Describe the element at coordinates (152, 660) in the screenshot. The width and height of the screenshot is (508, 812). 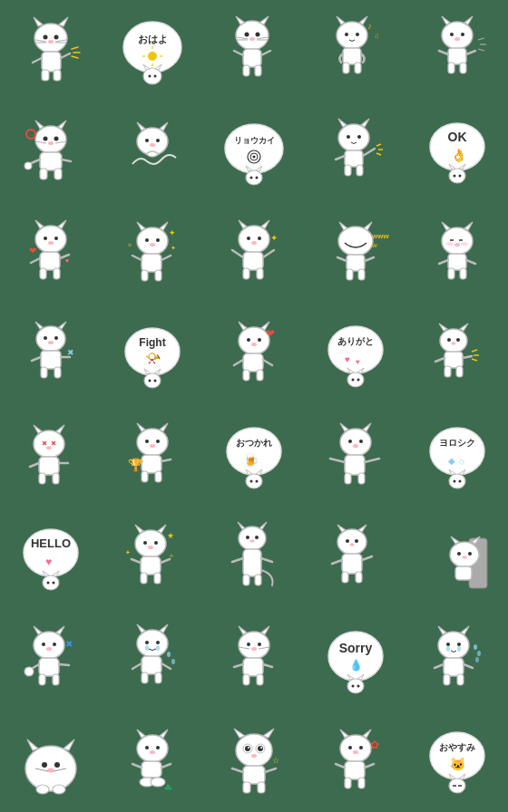
I see `sticker-r7c2` at that location.